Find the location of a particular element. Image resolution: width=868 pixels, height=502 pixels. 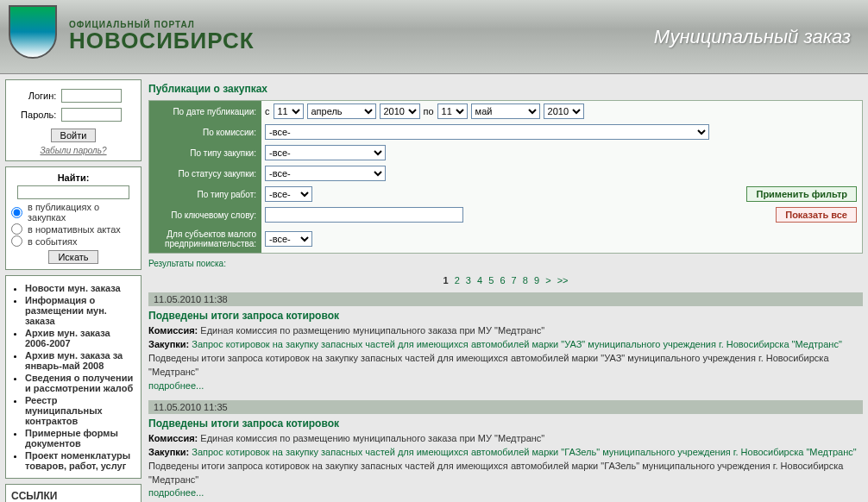

sidebar-nav-item: Новости мун. заказа is located at coordinates (72, 288).